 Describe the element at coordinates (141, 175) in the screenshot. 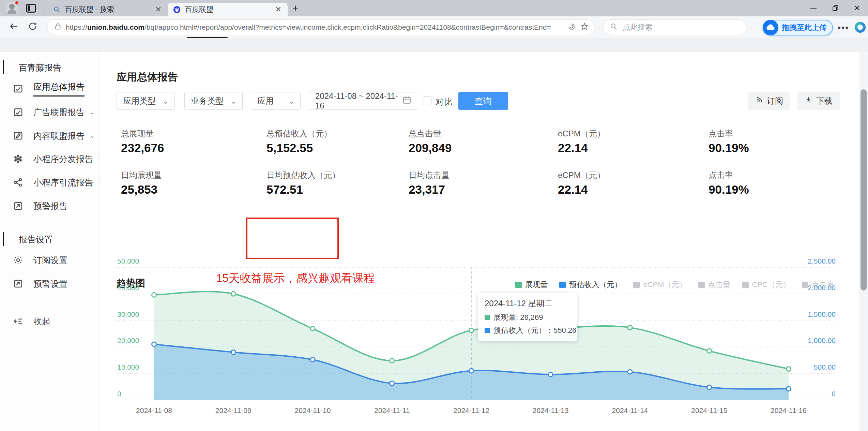

I see `stat-label: 日均展现量` at that location.